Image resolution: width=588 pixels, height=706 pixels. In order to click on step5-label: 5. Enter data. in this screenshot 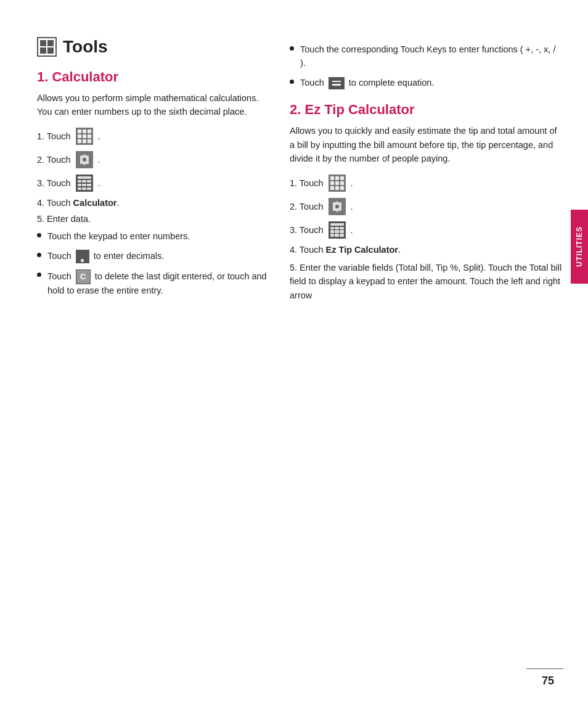, I will do `click(64, 219)`.